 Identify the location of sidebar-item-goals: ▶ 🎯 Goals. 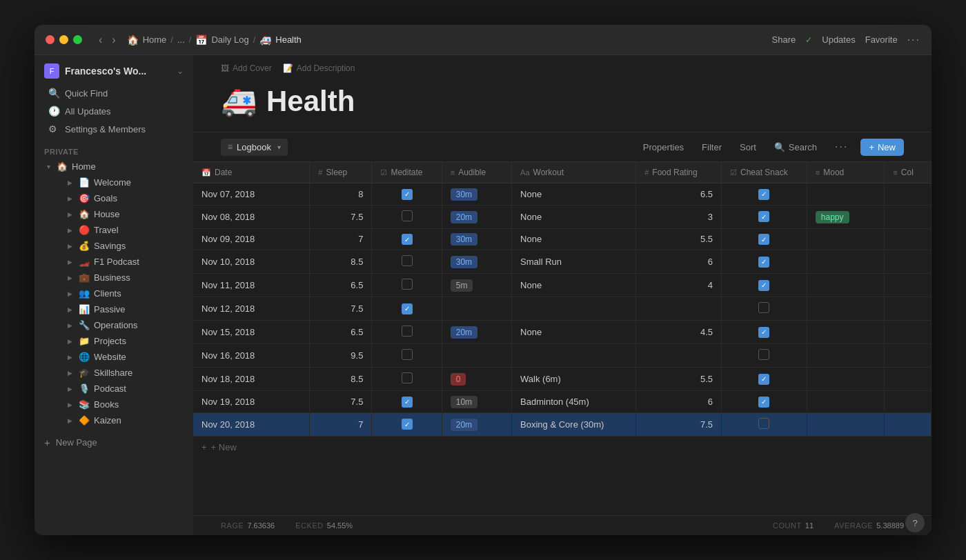
(121, 199).